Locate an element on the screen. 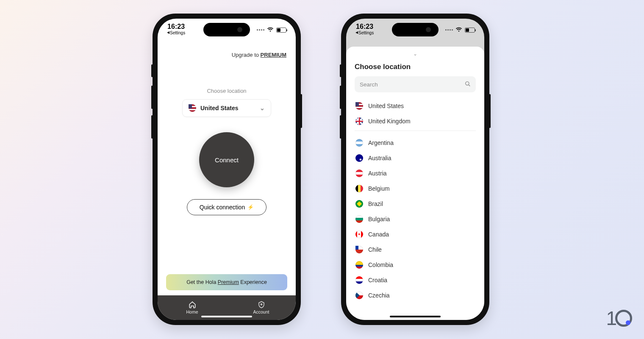  country-row-br: Brazil is located at coordinates (415, 204).